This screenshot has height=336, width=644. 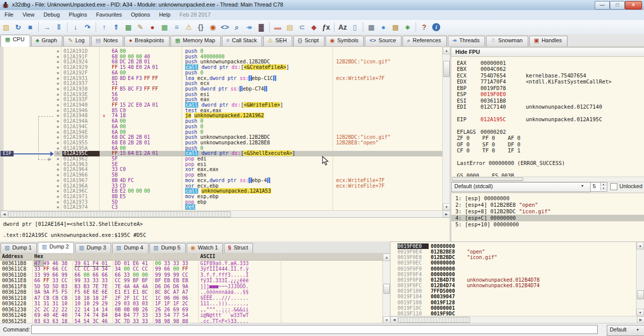 What do you see at coordinates (137, 310) in the screenshot?
I see `hex-byte: 0B` at bounding box center [137, 310].